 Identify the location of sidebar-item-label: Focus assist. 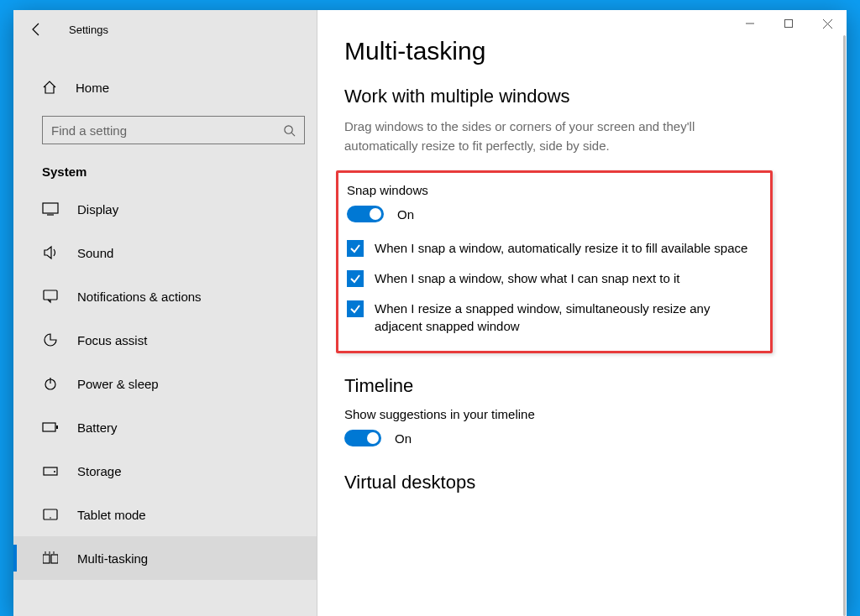
(113, 341).